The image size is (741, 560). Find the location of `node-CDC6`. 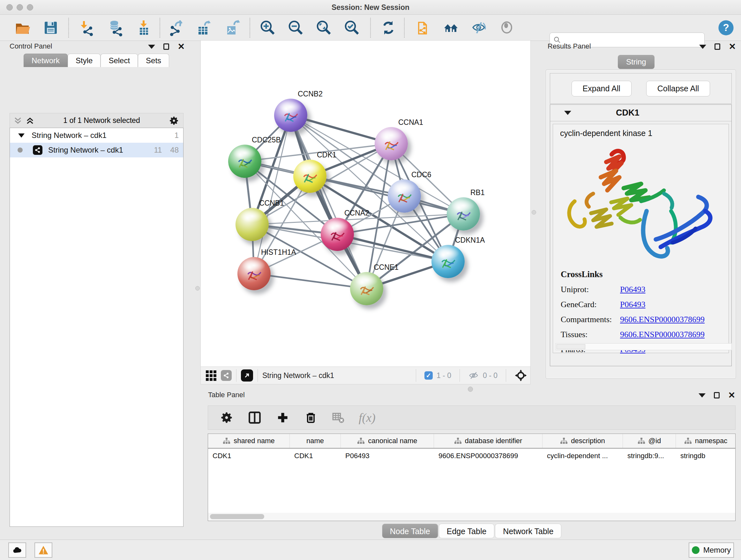

node-CDC6 is located at coordinates (404, 196).